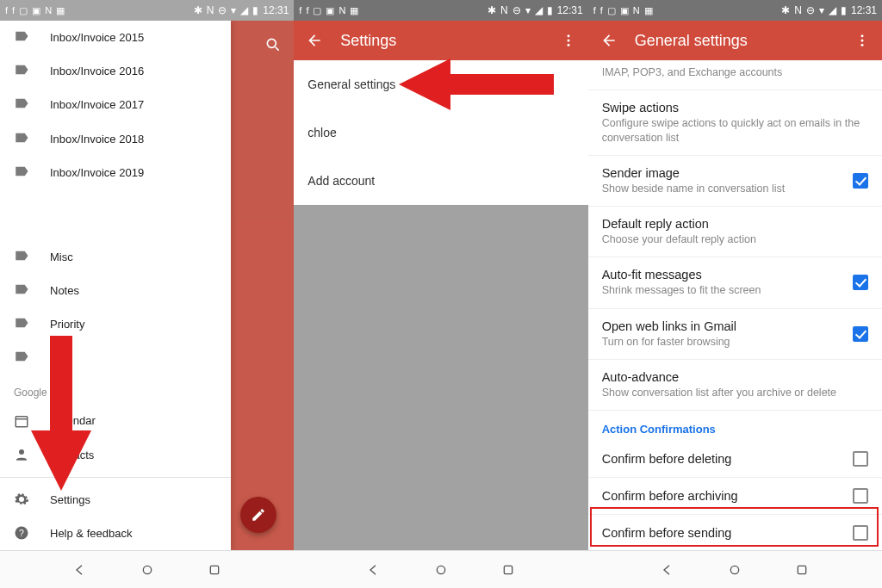  What do you see at coordinates (736, 232) in the screenshot?
I see `default-reply-row: Default reply action Choose your default…` at bounding box center [736, 232].